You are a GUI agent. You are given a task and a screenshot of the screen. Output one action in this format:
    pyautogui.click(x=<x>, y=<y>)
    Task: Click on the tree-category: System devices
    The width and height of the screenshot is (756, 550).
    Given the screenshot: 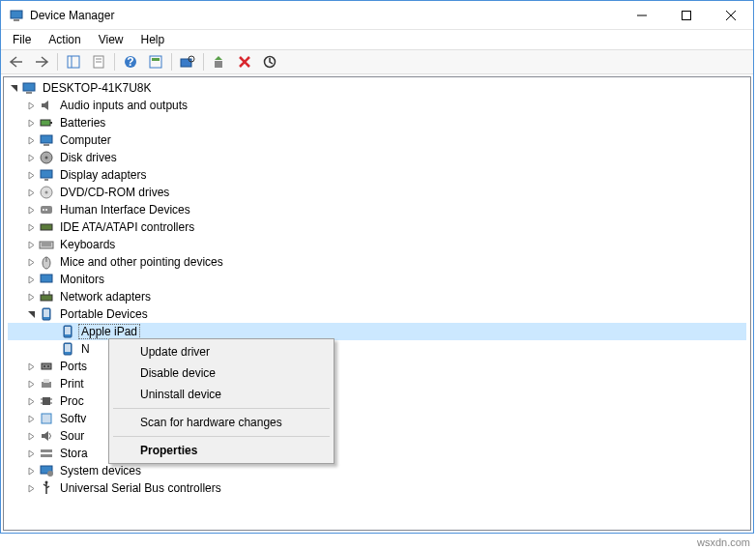 What is the action you would take?
    pyautogui.click(x=377, y=471)
    